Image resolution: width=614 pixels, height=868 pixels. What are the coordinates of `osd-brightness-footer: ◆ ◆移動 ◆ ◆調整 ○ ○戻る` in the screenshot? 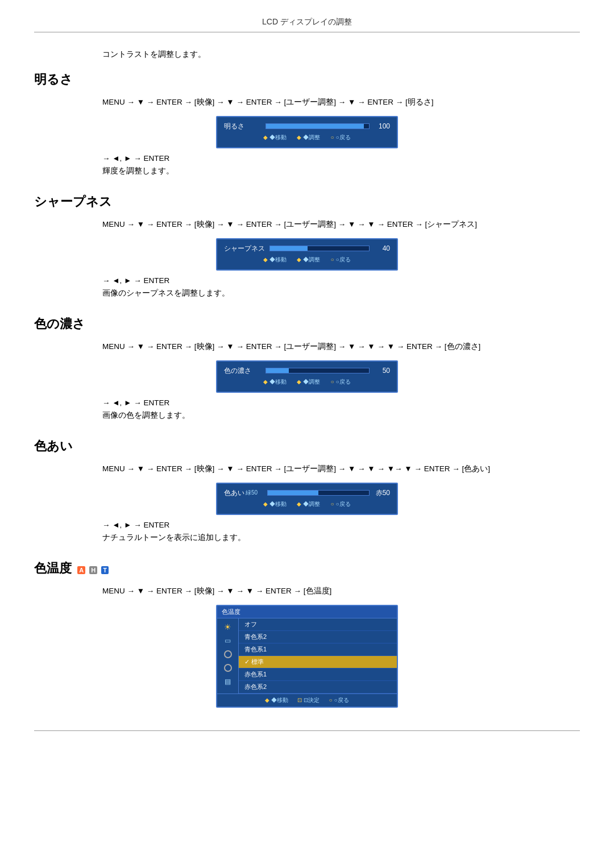 It's located at (307, 138).